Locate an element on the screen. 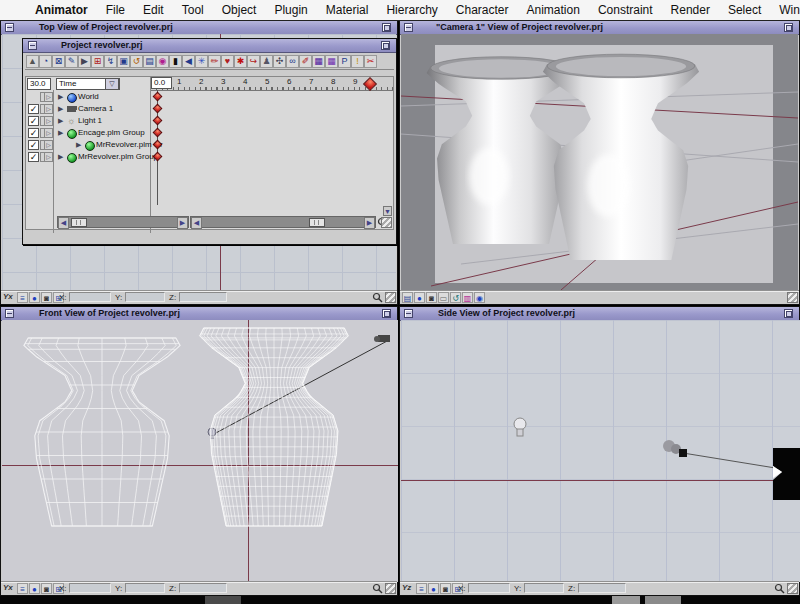  frame-icon: ▭ is located at coordinates (444, 298).